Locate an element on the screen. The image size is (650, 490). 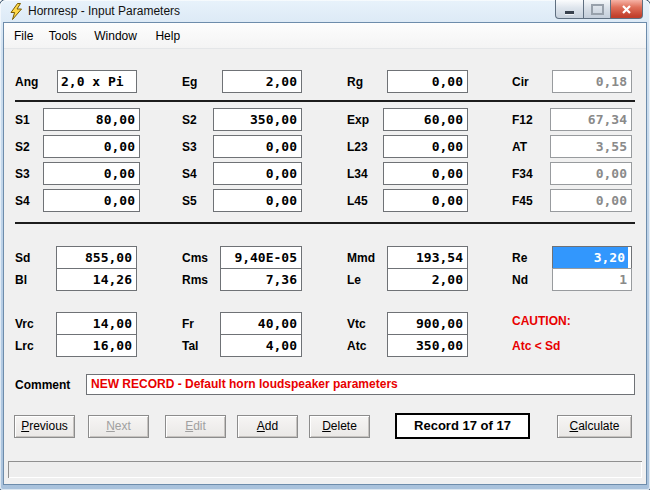
l23-label: L23 is located at coordinates (358, 147).